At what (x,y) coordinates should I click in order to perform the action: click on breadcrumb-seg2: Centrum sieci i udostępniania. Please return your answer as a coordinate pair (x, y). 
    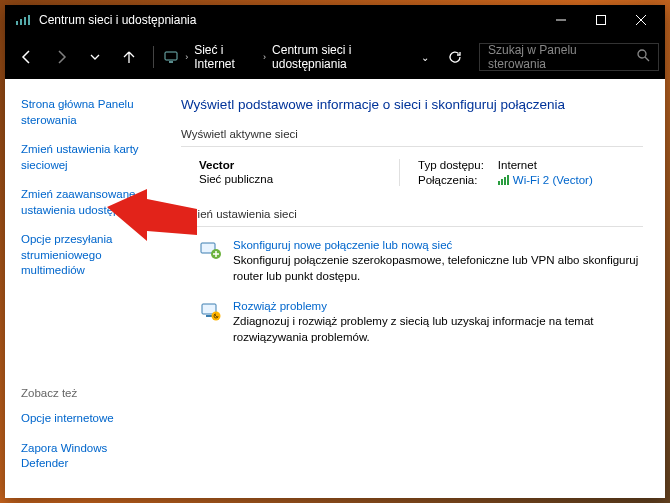
    Looking at the image, I should click on (340, 57).